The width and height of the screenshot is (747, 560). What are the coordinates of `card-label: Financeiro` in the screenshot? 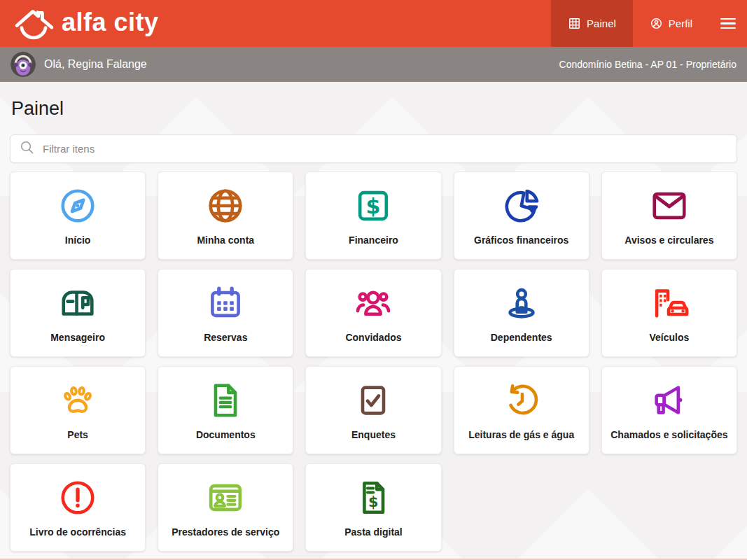 It's located at (374, 240).